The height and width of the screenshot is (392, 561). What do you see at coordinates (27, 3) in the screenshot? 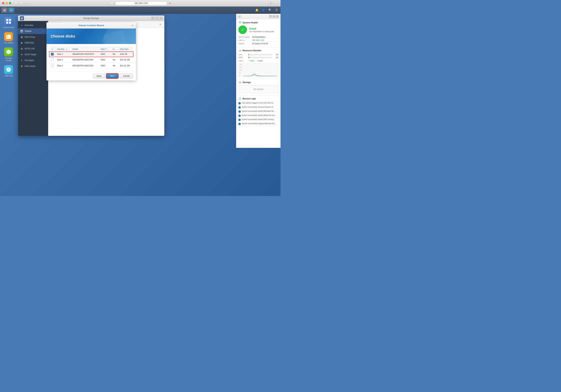
I see `window-toggle-btn: ▭` at bounding box center [27, 3].